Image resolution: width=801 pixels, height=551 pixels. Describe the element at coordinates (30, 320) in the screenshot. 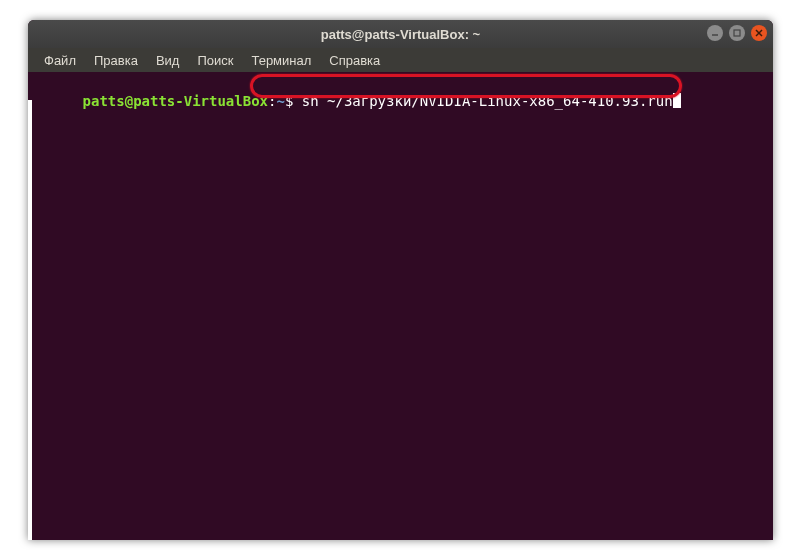

I see `left-white-strip` at that location.